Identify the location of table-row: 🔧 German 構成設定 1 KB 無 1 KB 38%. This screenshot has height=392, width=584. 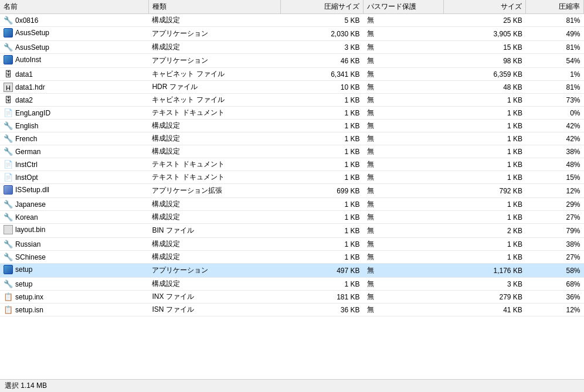
(292, 152).